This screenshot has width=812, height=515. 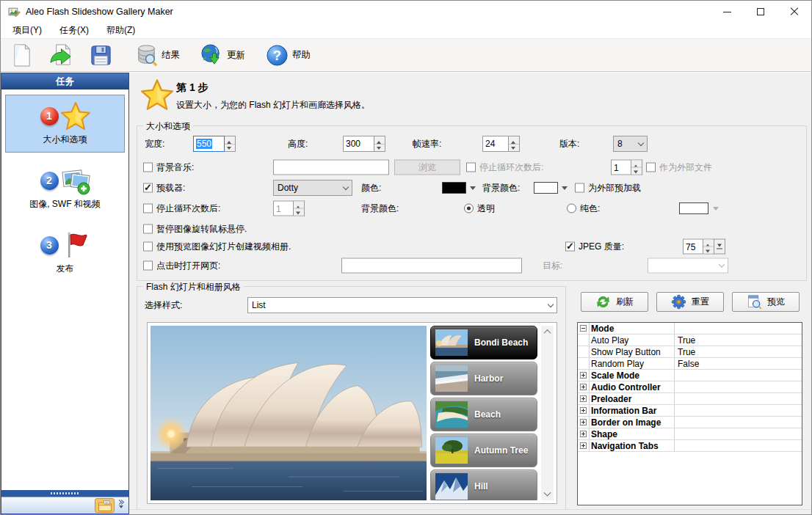 What do you see at coordinates (209, 144) in the screenshot?
I see `width-input: 550` at bounding box center [209, 144].